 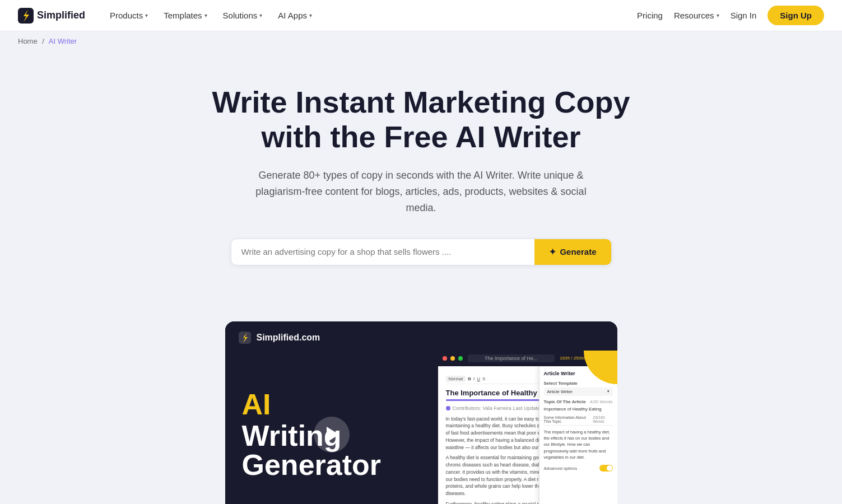 What do you see at coordinates (421, 41) in the screenshot?
I see `breadcrumb: Home / AI Writer` at bounding box center [421, 41].